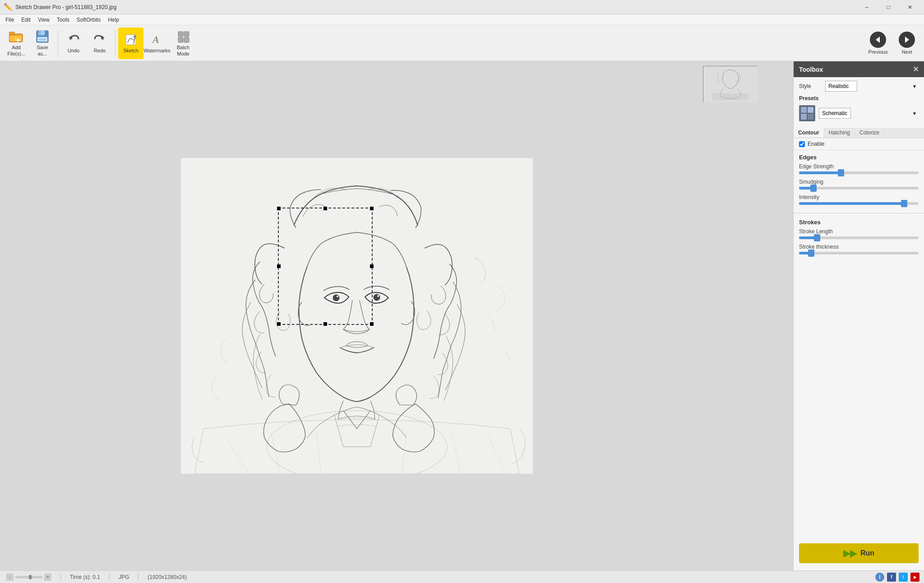 The width and height of the screenshot is (924, 583). What do you see at coordinates (888, 7) in the screenshot?
I see `maximize-button: □` at bounding box center [888, 7].